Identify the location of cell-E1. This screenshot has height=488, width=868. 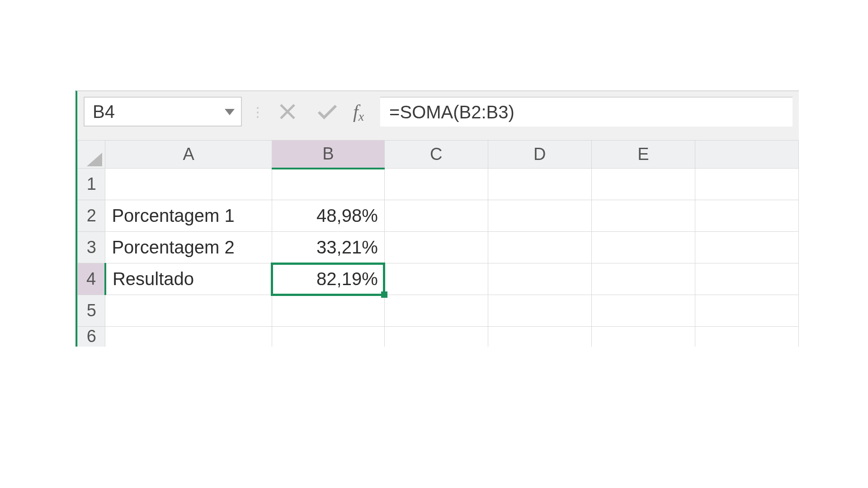
(643, 184).